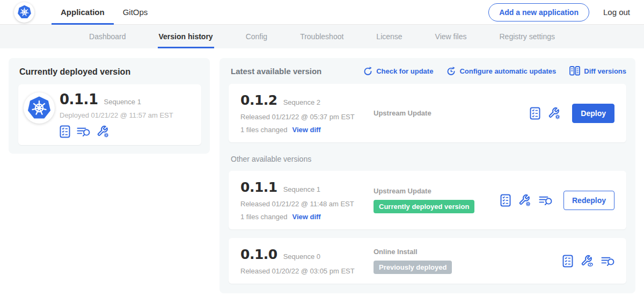  What do you see at coordinates (589, 200) in the screenshot?
I see `redeploy-button: Redeploy` at bounding box center [589, 200].